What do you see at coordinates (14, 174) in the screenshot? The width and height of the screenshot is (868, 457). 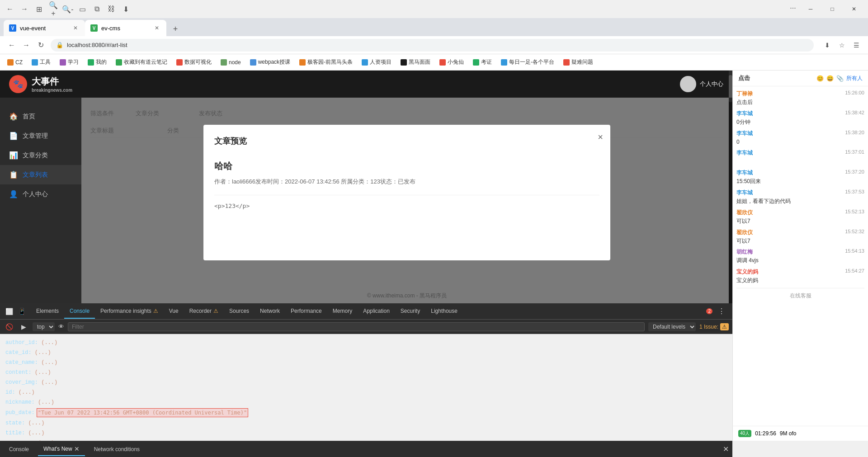 I see `article-list-icon: 📋` at bounding box center [14, 174].